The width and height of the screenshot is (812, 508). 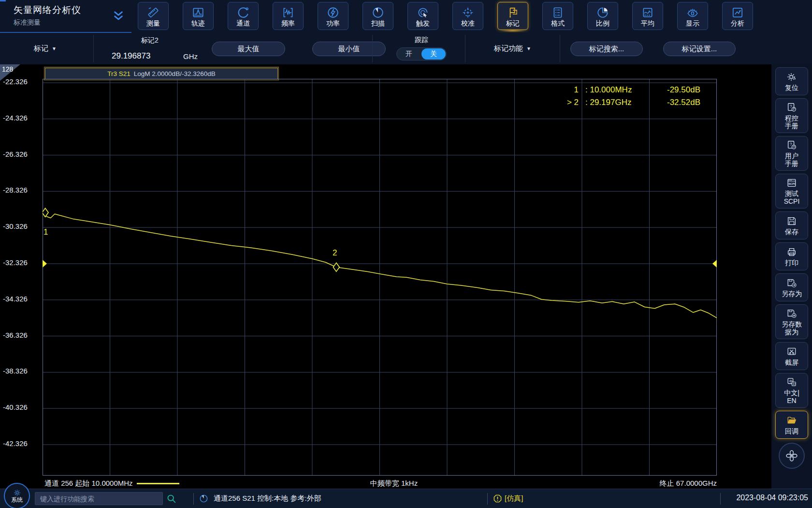 I want to click on toolbar-button-sweep: 扫描, so click(x=378, y=16).